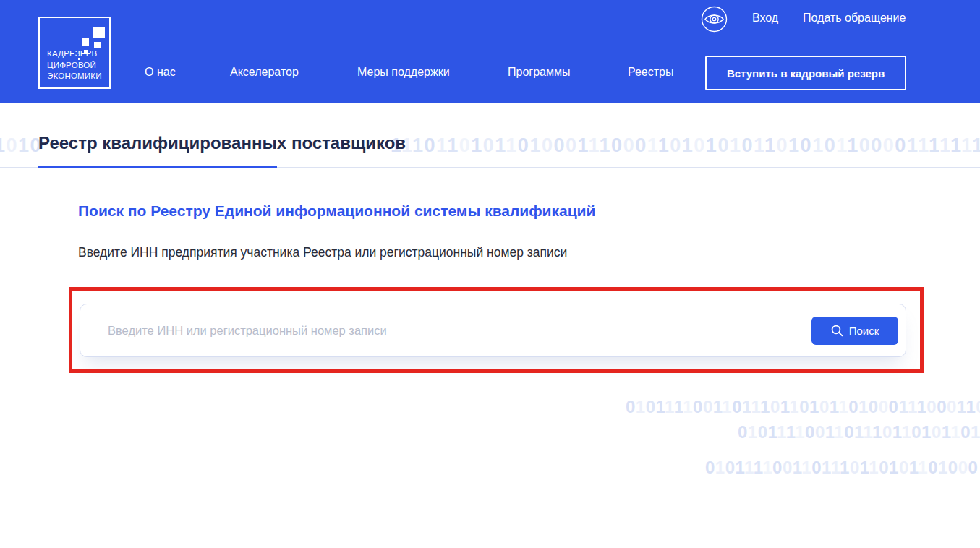 This screenshot has height=548, width=980. Describe the element at coordinates (493, 330) in the screenshot. I see `search-field-container: Поиск` at that location.